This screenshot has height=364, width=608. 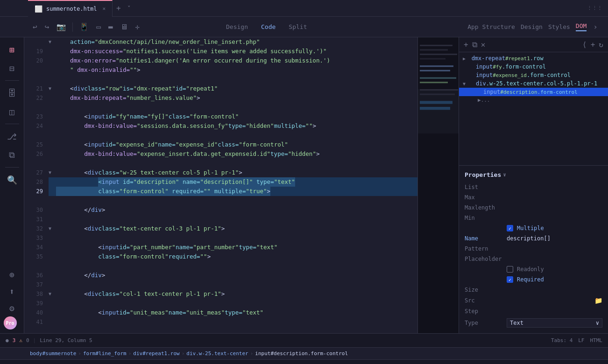 I want to click on sidebar-item-extensions: ⊕, so click(x=12, y=274).